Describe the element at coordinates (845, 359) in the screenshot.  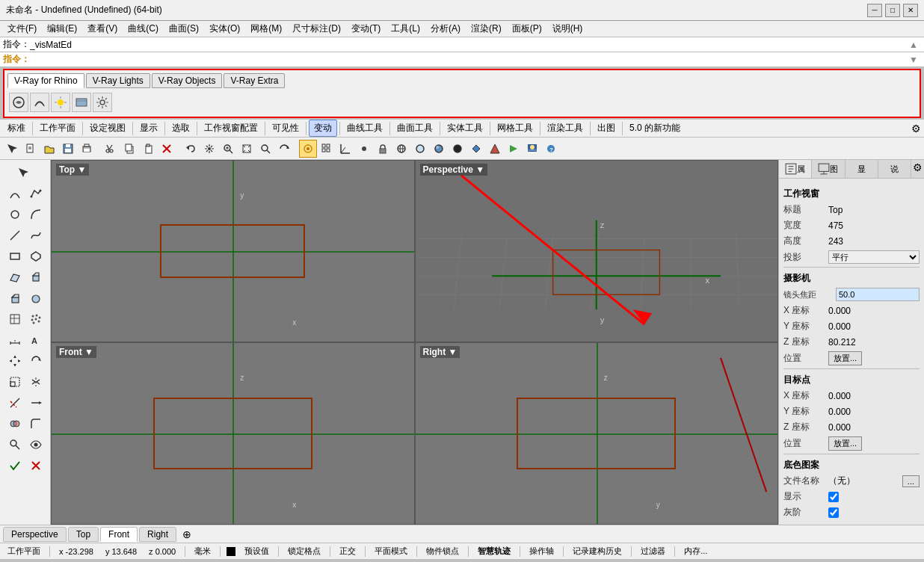
I see `rp-cam-pos-button: 放置...` at that location.